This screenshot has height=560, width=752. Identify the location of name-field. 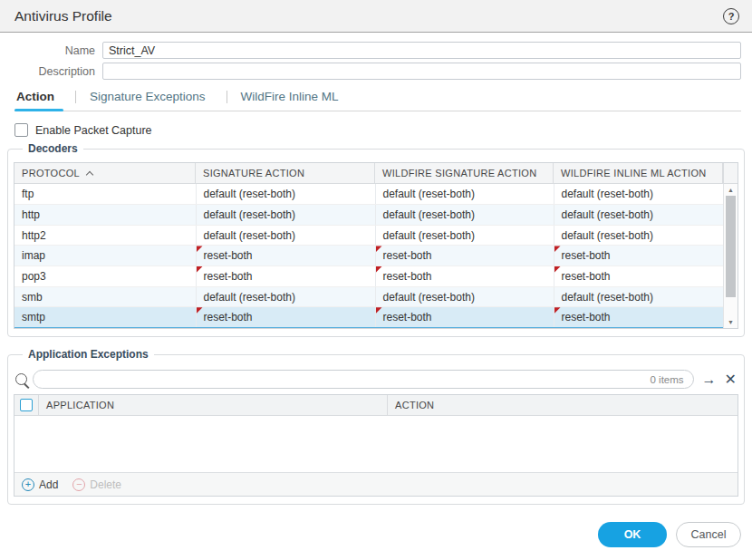
(422, 51).